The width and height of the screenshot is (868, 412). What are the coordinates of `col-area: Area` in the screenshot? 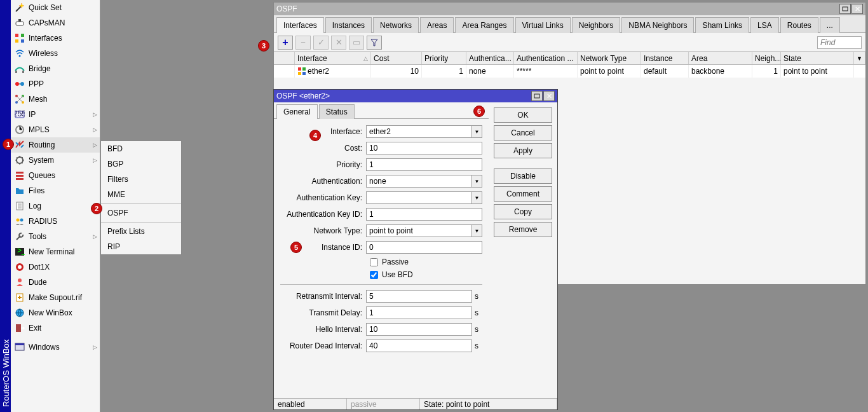 It's located at (721, 58).